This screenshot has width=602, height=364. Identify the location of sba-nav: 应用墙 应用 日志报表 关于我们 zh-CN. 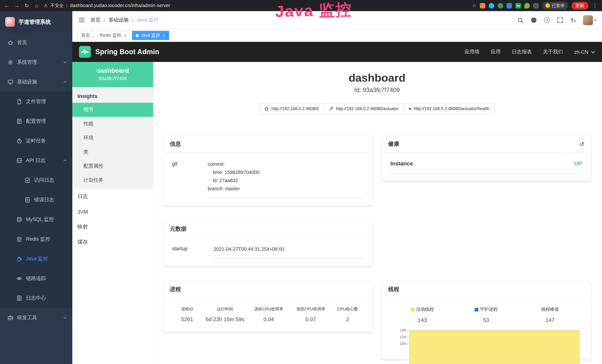
(530, 52).